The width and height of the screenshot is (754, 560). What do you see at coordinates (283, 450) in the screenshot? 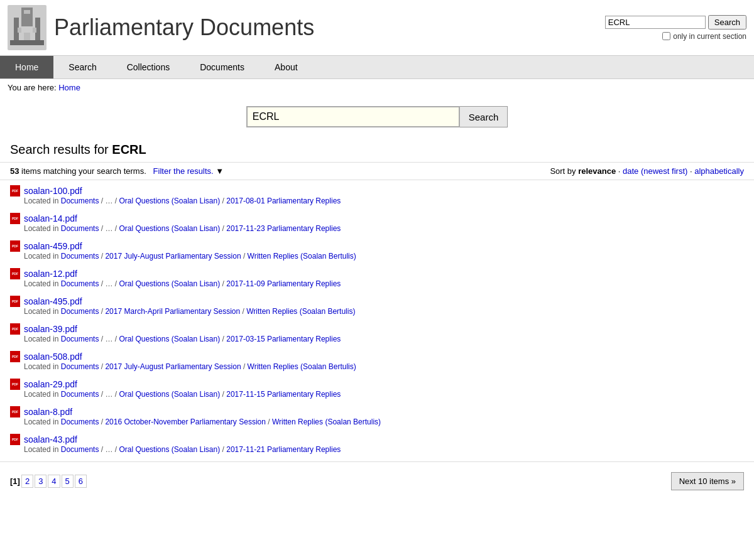
I see `result-sub-link: 2017-11-21 Parliamentary Replies` at bounding box center [283, 450].